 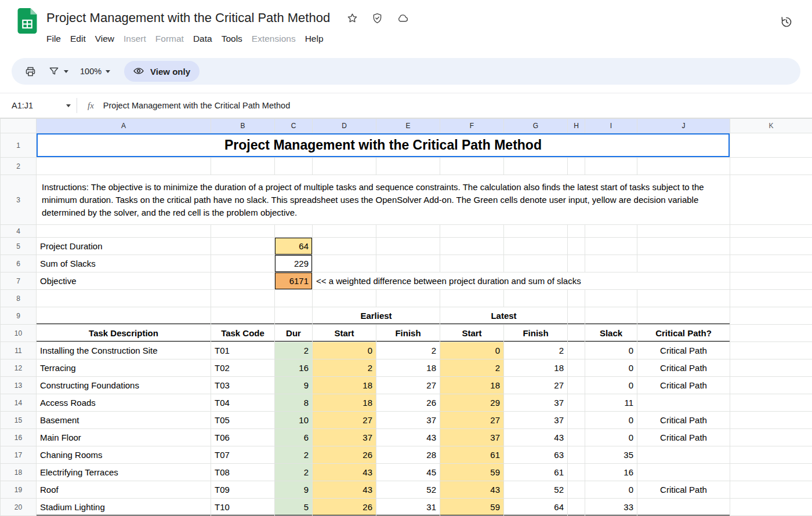 What do you see at coordinates (684, 386) in the screenshot?
I see `cell-J13: Critical Path` at bounding box center [684, 386].